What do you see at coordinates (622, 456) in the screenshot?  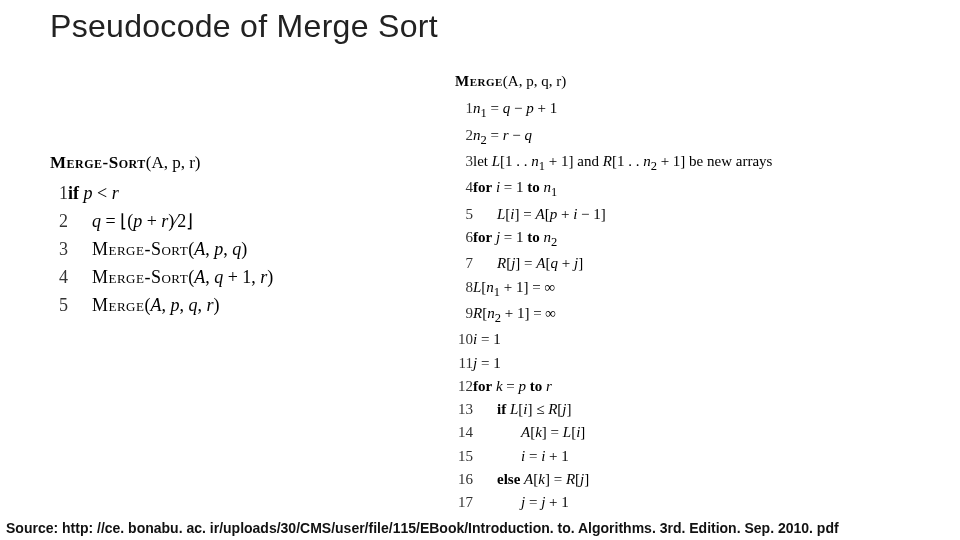 I see `code-text: i = i + 1` at bounding box center [622, 456].